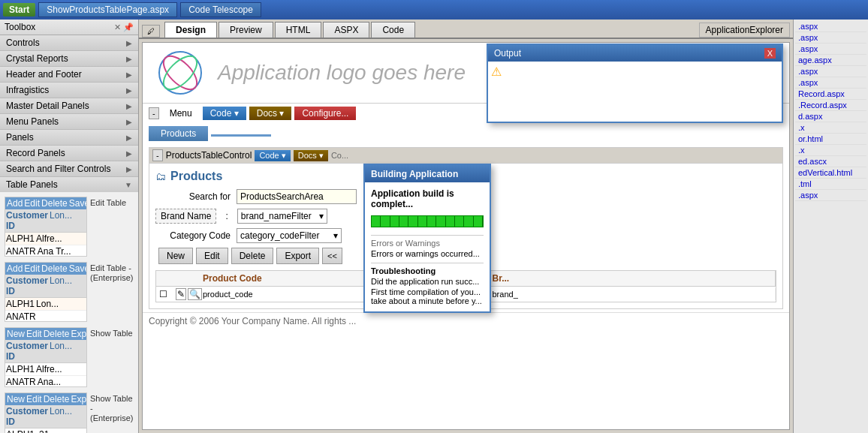  I want to click on right-panel-item-8: d.aspx, so click(830, 117).